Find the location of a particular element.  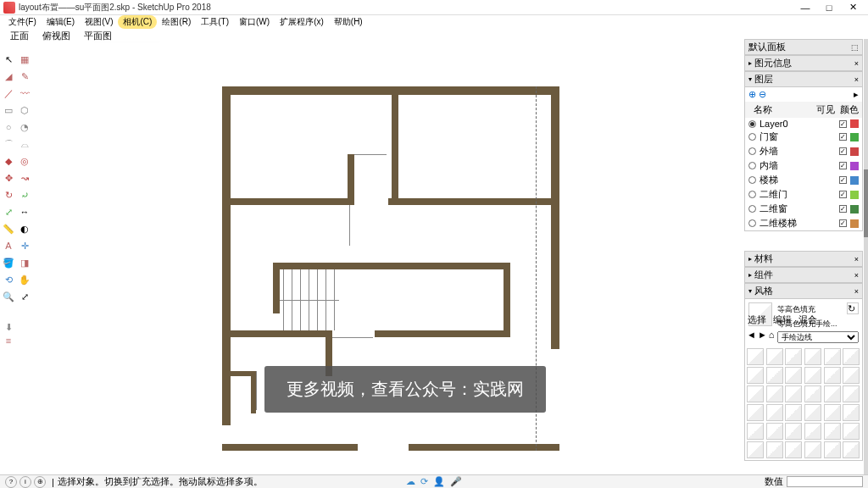

styles-header: ▾风格× is located at coordinates (804, 291).